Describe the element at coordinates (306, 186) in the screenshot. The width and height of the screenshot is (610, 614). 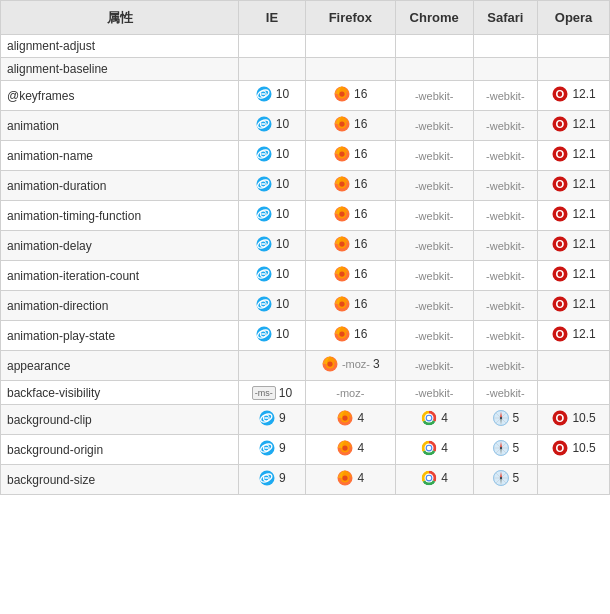
I see `table-row: animation-duration 10 16 -webkit- -webki…` at that location.